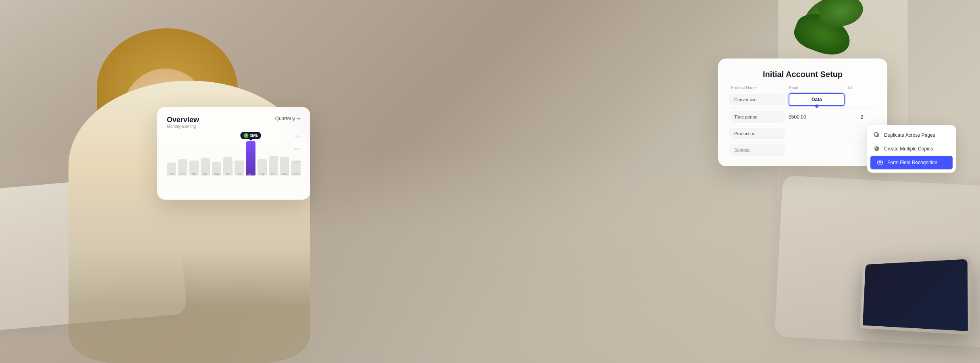  Describe the element at coordinates (172, 174) in the screenshot. I see `bar-month-label: Jan` at that location.